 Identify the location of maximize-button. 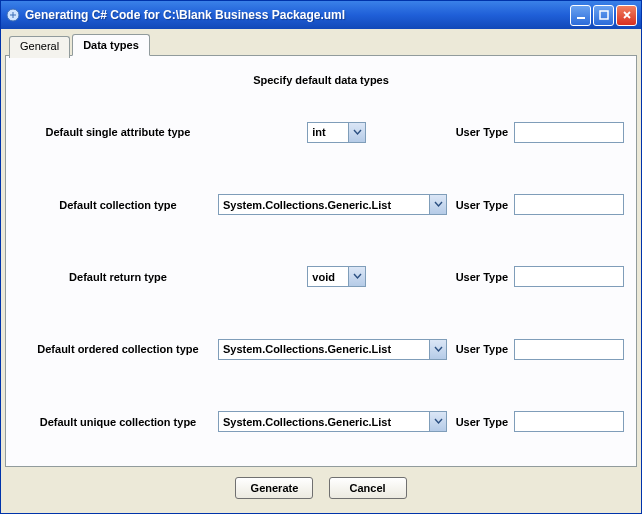
(604, 16).